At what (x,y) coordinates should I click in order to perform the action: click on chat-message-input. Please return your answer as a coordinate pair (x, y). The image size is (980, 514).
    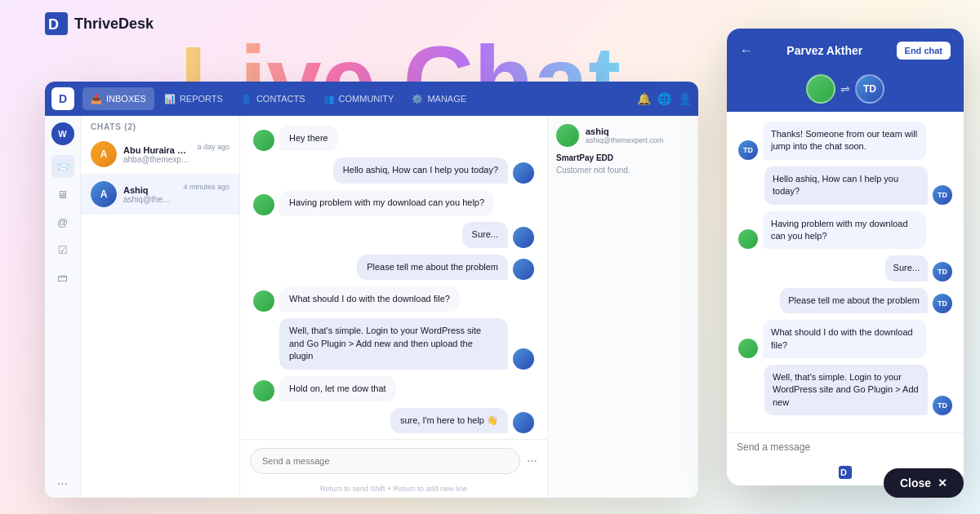
    Looking at the image, I should click on (385, 461).